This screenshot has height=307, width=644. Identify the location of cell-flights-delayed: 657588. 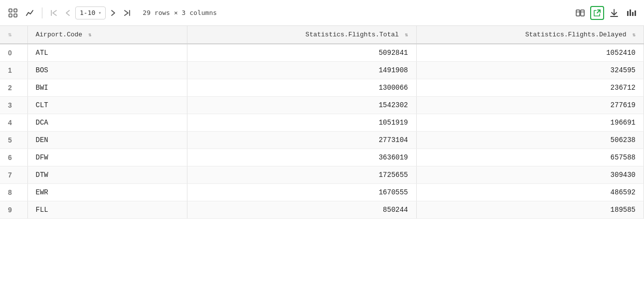
(530, 157).